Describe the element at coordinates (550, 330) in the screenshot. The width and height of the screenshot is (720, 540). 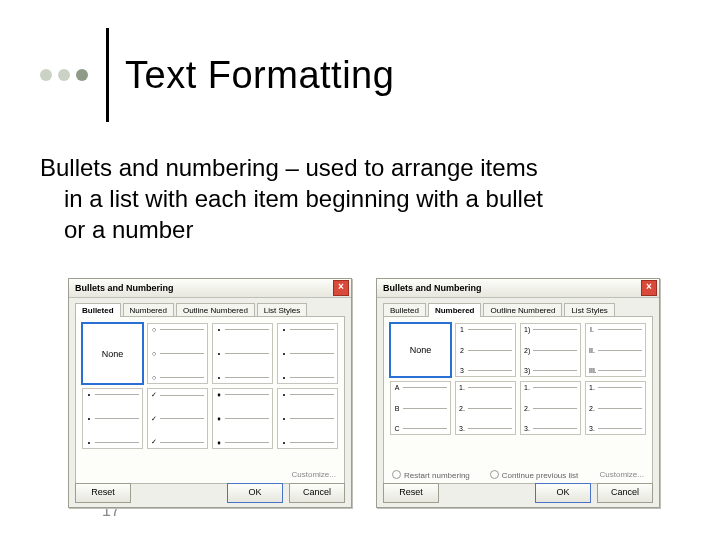
I see `tile-row: 1)` at that location.